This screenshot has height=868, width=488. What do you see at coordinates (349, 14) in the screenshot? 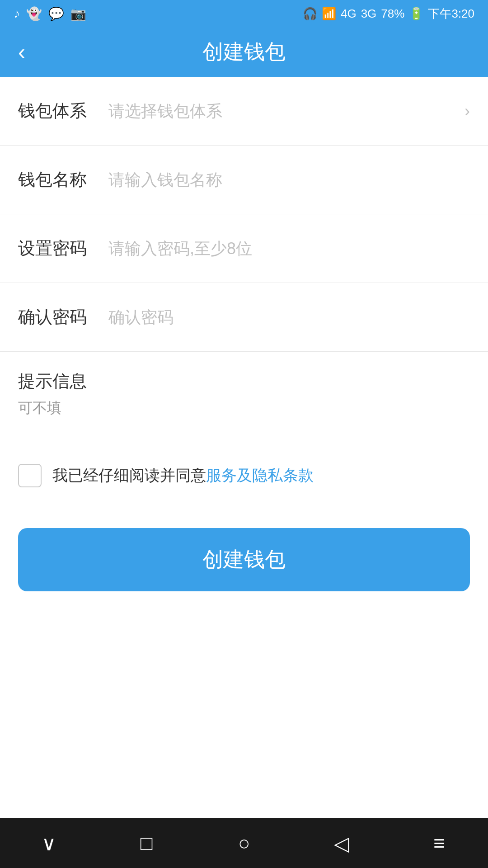
I see `signal-4g-label: 4G` at bounding box center [349, 14].